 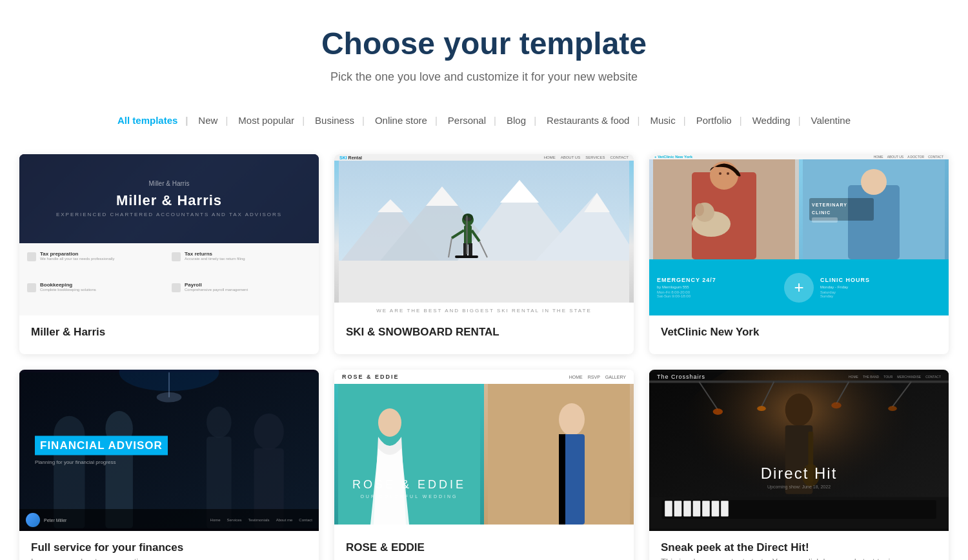 I want to click on card2-banner-section: WE ARE THE BEST AND BIGGEST SKI RENTAL I…, so click(x=484, y=309).